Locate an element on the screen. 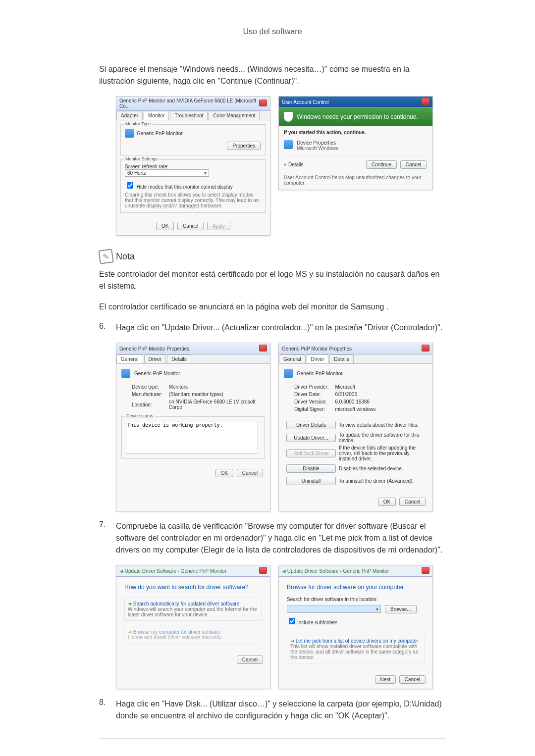  step-text: Haga clic en "Update Driver... (Actualiz… is located at coordinates (281, 328).